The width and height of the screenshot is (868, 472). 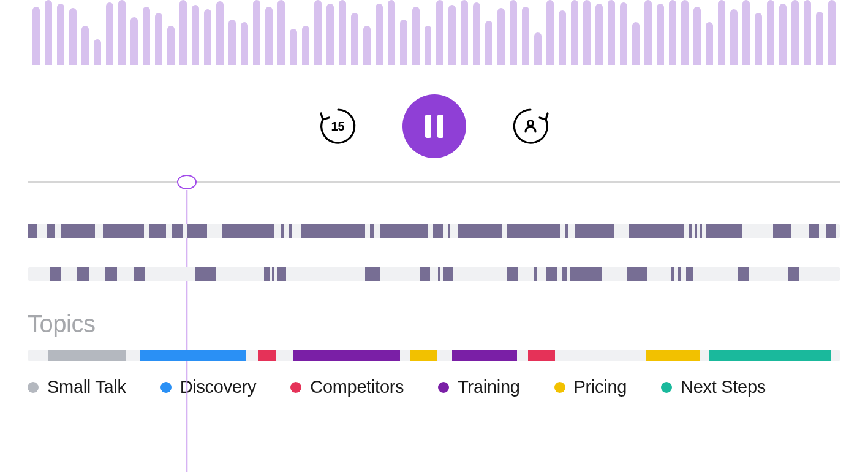 What do you see at coordinates (187, 182) in the screenshot?
I see `playhead-handle` at bounding box center [187, 182].